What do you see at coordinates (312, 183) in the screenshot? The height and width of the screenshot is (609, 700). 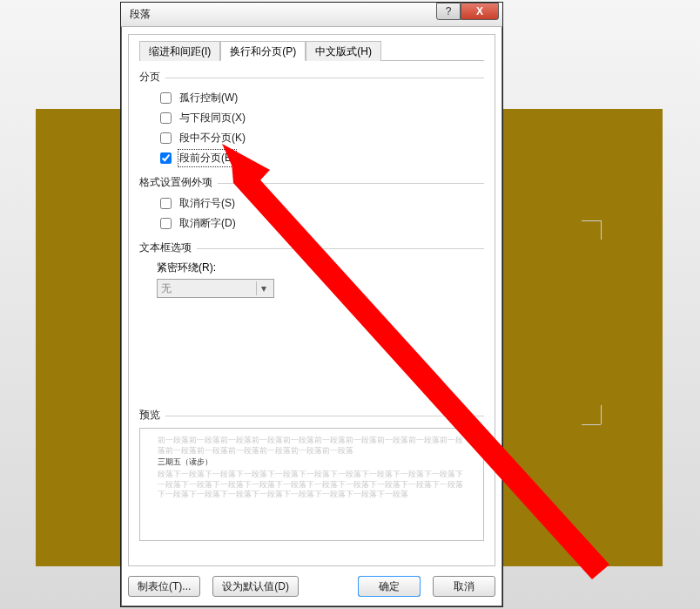 I see `group-format-exceptions: 格式设置例外项` at bounding box center [312, 183].